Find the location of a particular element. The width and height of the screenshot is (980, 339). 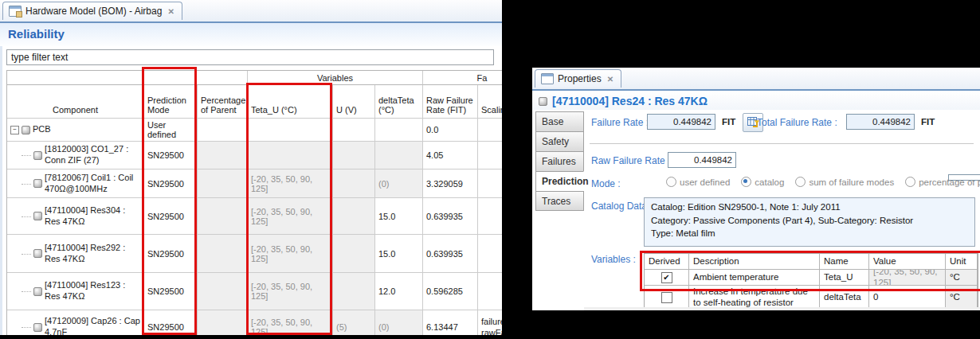

filter-input is located at coordinates (250, 57).